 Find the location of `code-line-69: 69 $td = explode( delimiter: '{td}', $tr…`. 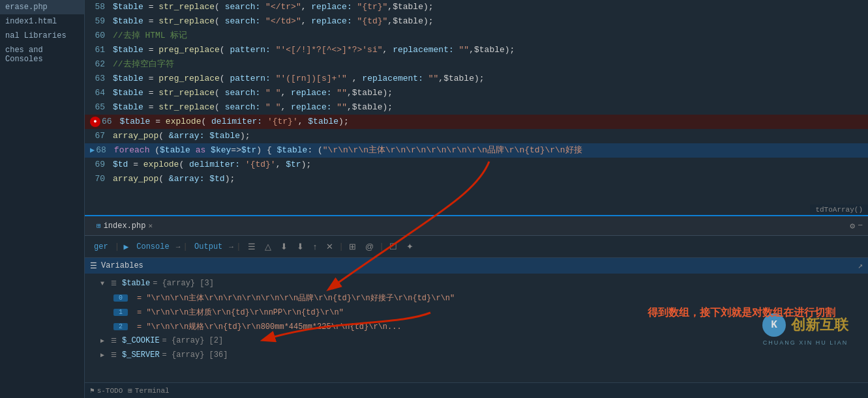

code-line-69: 69 $td = explode( delimiter: '{td}', $tr… is located at coordinates (476, 165).